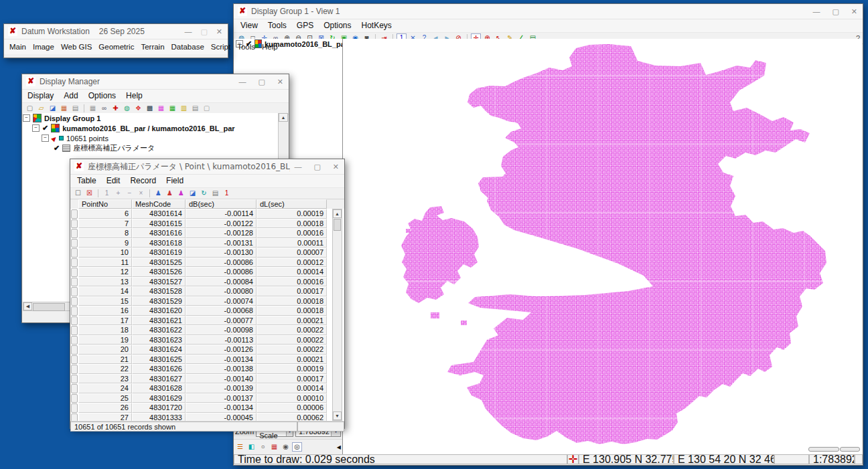  I want to click on print-icon: ▤, so click(75, 108).